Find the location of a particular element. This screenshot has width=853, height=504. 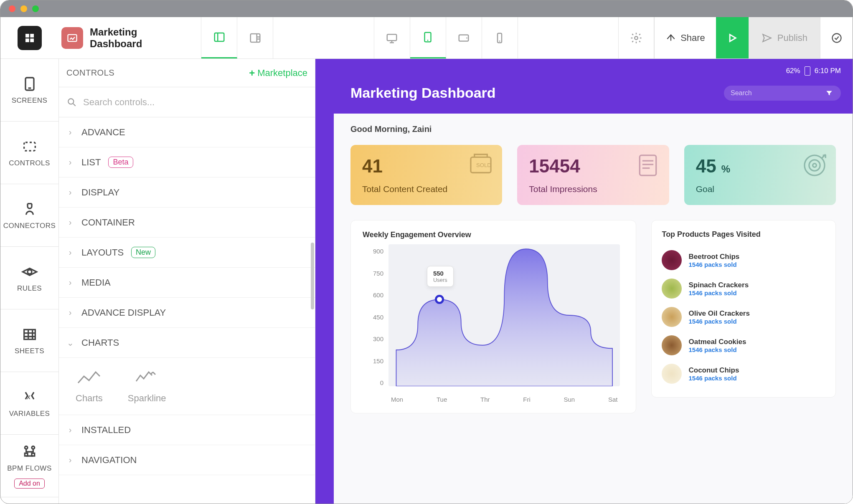

preview-button is located at coordinates (732, 38).